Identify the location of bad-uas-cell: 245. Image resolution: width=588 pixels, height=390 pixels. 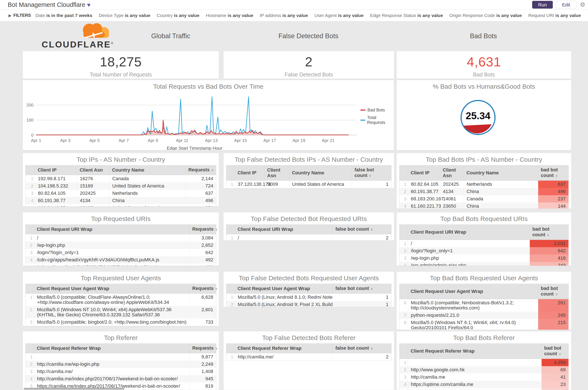
(553, 315).